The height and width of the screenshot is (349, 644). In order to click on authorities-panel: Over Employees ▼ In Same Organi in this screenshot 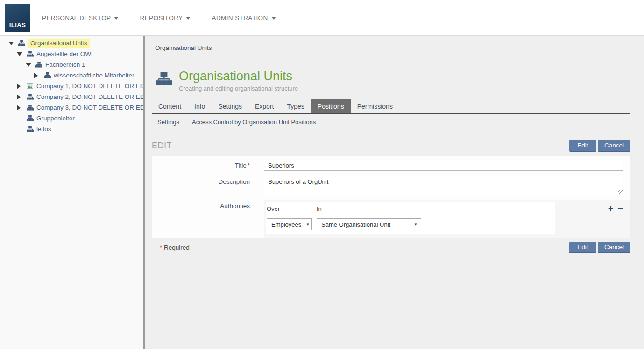, I will do `click(447, 219)`.